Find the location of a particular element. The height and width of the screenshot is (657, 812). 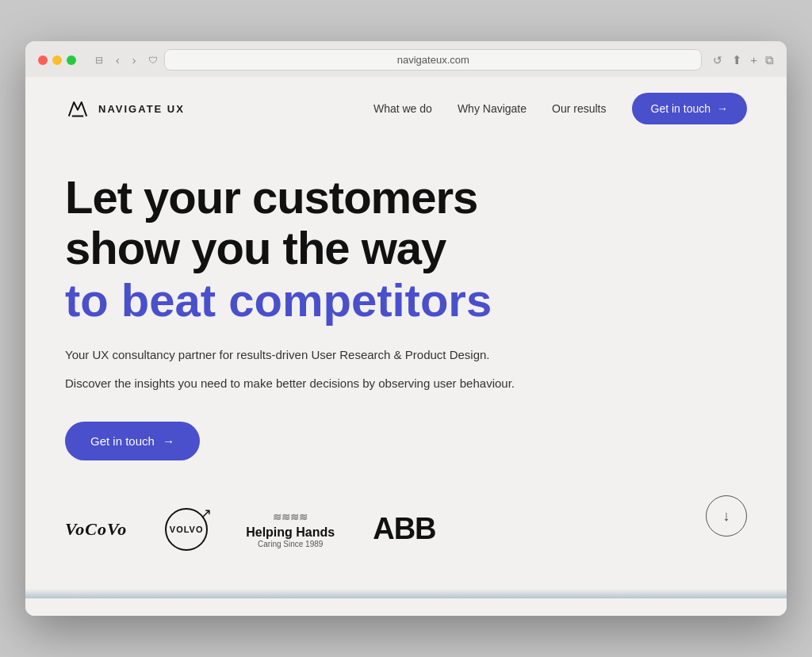

volvo-circle: VOLVO ↗ is located at coordinates (186, 529).